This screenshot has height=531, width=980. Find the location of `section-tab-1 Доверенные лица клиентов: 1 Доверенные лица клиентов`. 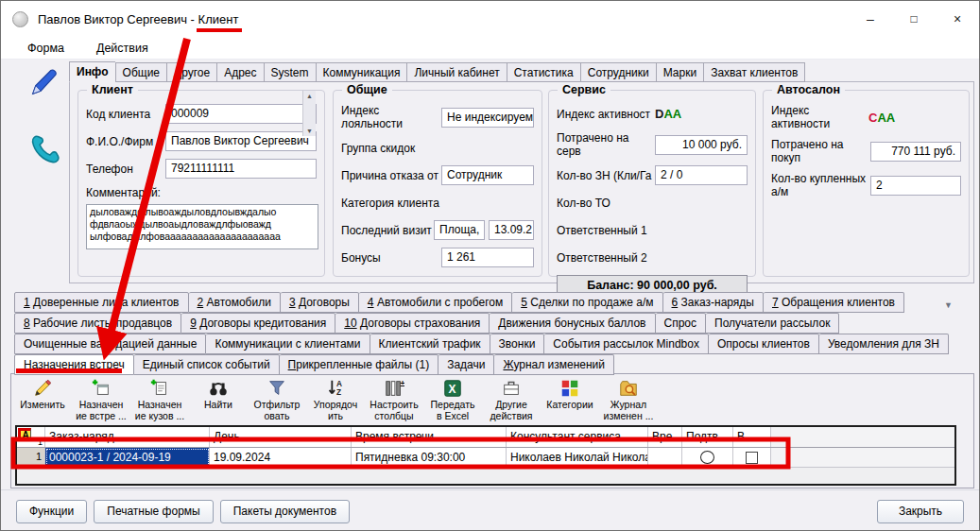

section-tab-1 Доверенные лица клиентов: 1 Доверенные лица клиентов is located at coordinates (102, 302).